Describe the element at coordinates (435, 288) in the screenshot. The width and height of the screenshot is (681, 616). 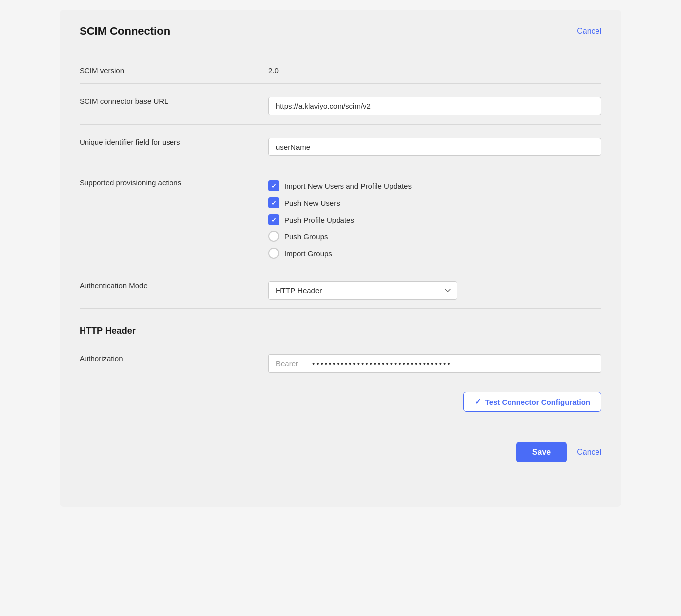
I see `auth-mode-select-container: HTTP Header Basic Auth OAuth` at that location.